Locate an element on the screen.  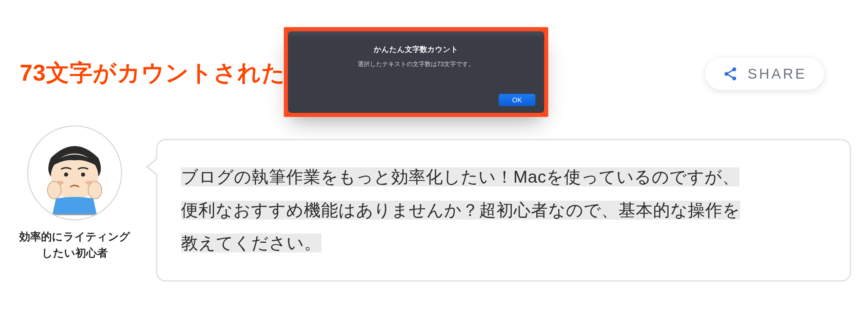
avatar-caption-line2: したい初心者 is located at coordinates (75, 253).